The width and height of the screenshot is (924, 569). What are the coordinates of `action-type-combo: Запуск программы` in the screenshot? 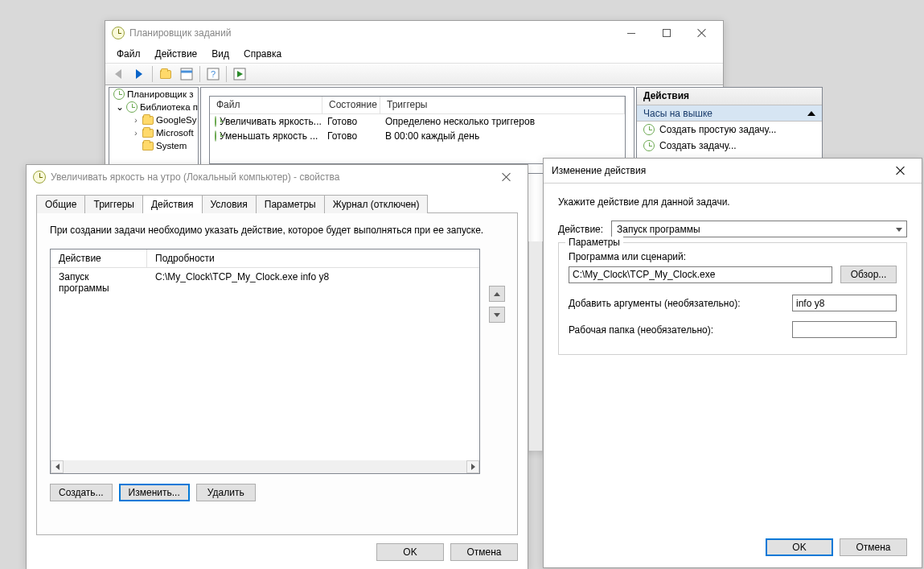 It's located at (759, 229).